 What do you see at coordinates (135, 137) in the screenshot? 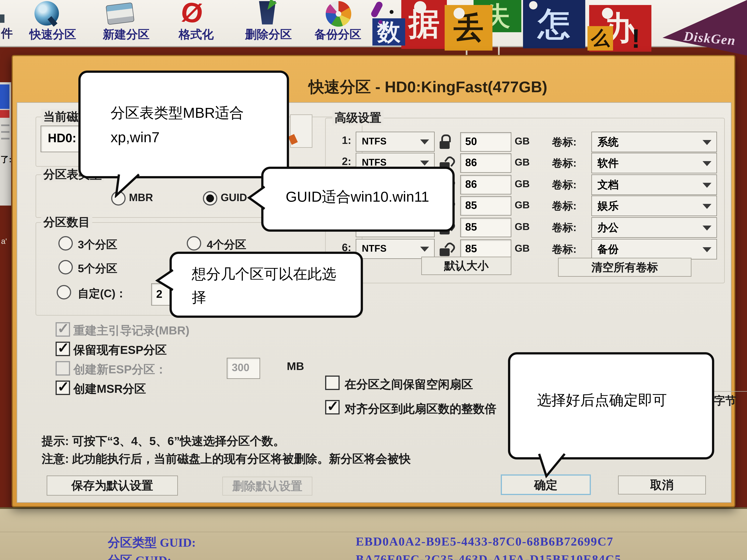
I see `bubble-text: xp,win7` at bounding box center [135, 137].